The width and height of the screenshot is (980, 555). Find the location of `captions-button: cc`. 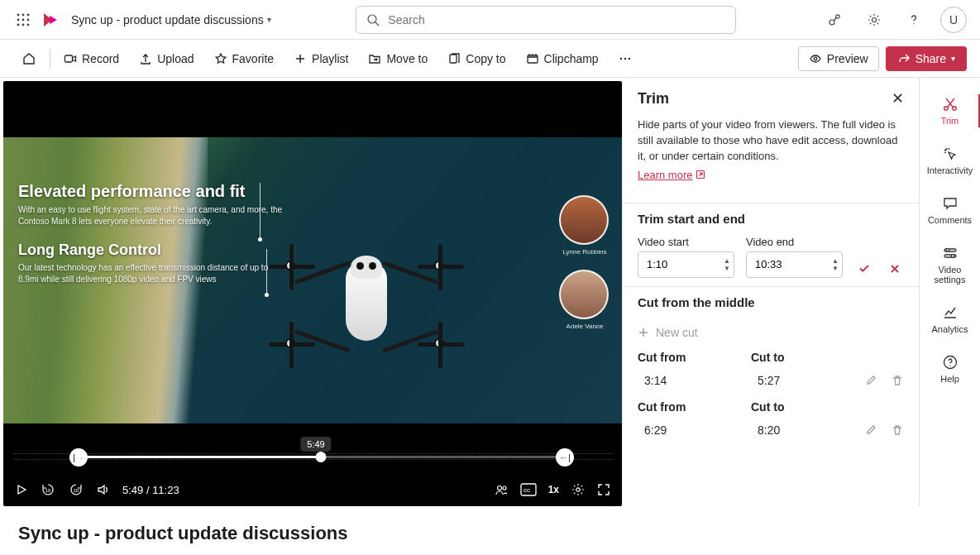

captions-button: cc is located at coordinates (528, 490).